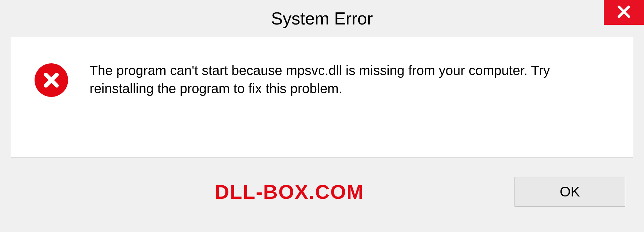  What do you see at coordinates (624, 12) in the screenshot?
I see `close-button` at bounding box center [624, 12].